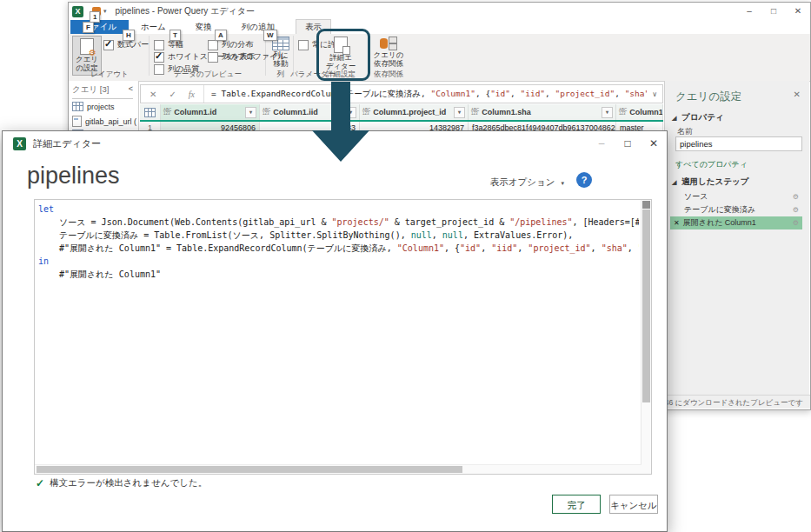 The height and width of the screenshot is (532, 811). What do you see at coordinates (73, 176) in the screenshot?
I see `dialog-heading: pipelines` at bounding box center [73, 176].